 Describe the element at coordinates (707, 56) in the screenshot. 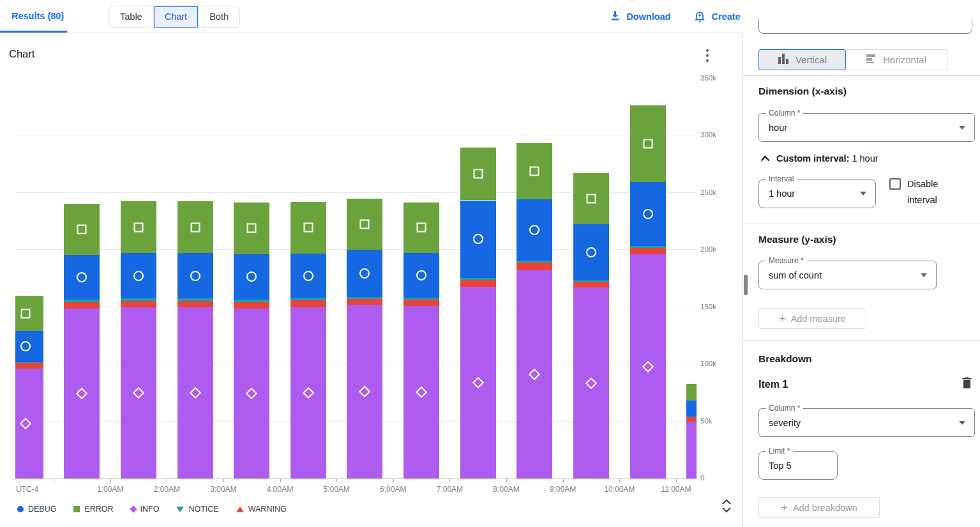

I see `chart-menu-kebab-icon` at that location.